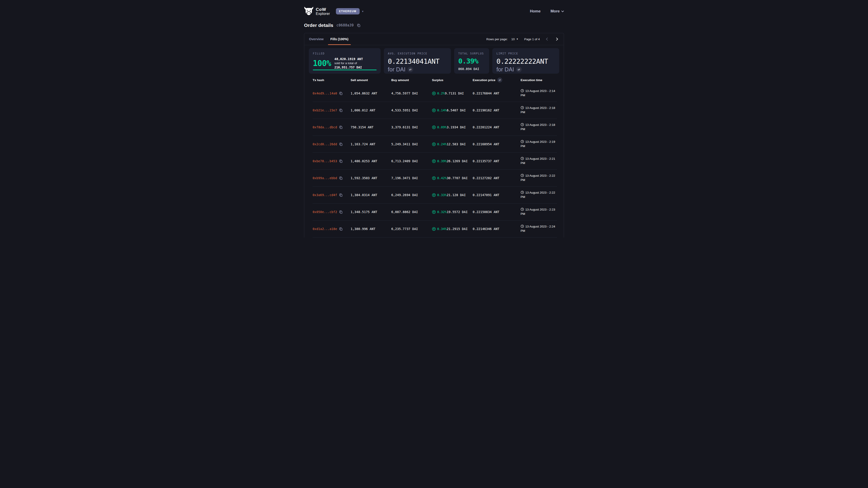 Image resolution: width=868 pixels, height=488 pixels. What do you see at coordinates (434, 39) in the screenshot?
I see `tab-bar: Overview Fills (100%) Rows per page: 10 …` at bounding box center [434, 39].